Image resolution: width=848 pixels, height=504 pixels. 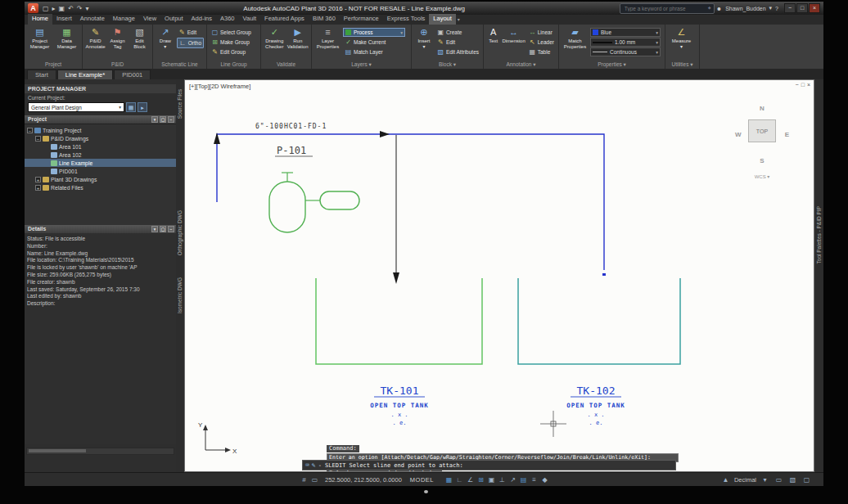 I want to click on panel-label-schematic-line: Schematic Line, so click(x=180, y=65).